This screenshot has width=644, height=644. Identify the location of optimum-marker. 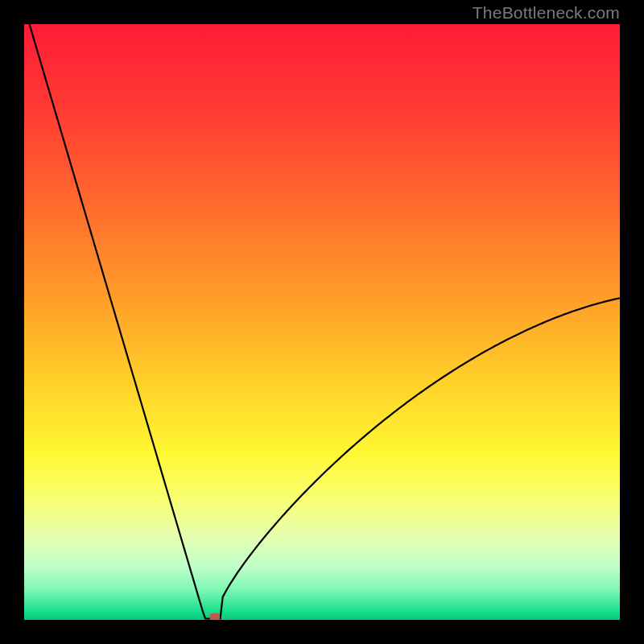
(214, 617).